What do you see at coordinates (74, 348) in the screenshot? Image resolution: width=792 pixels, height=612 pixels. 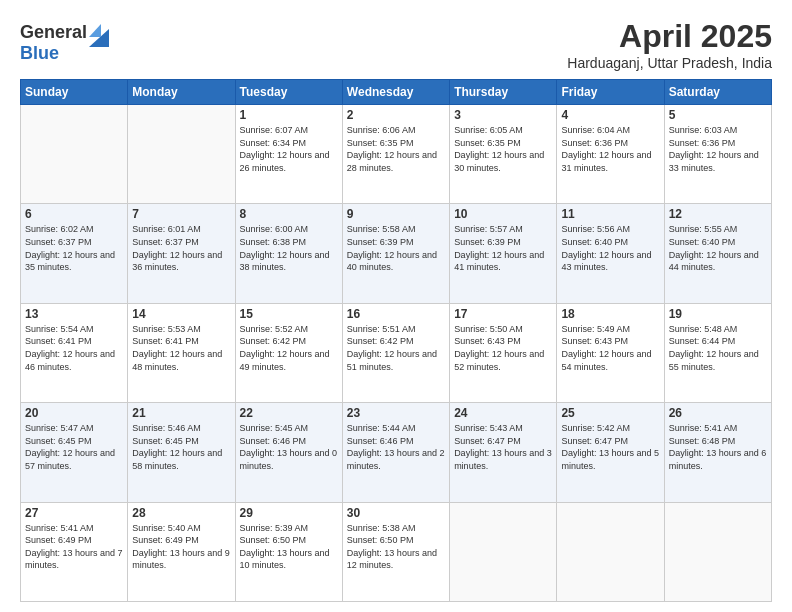 I see `cell-content: Sunrise: 5:54 AMSunset: 6:41 PMDaylight:…` at bounding box center [74, 348].